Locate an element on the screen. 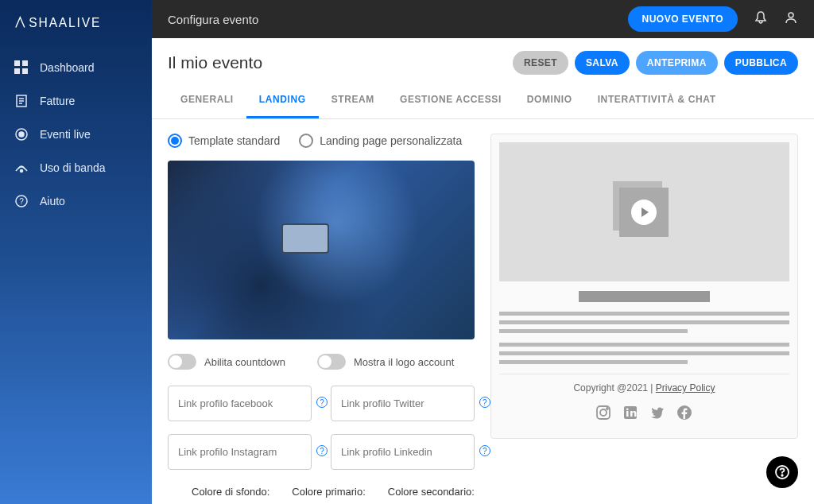 The image size is (814, 504). facebook-icon is located at coordinates (684, 414).